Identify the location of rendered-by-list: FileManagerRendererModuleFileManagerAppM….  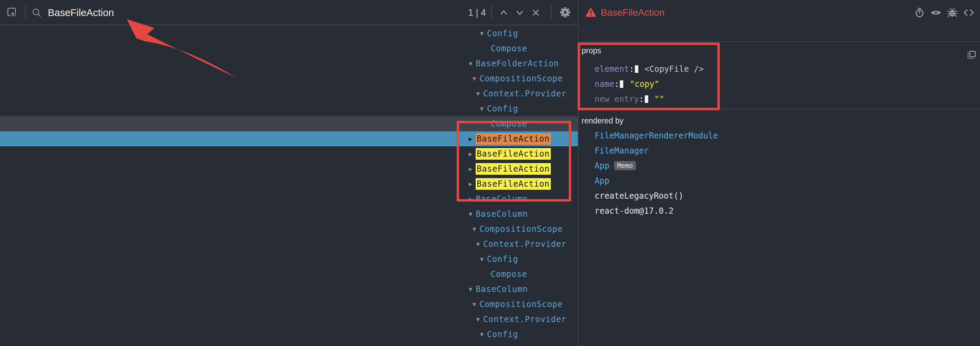
(656, 174).